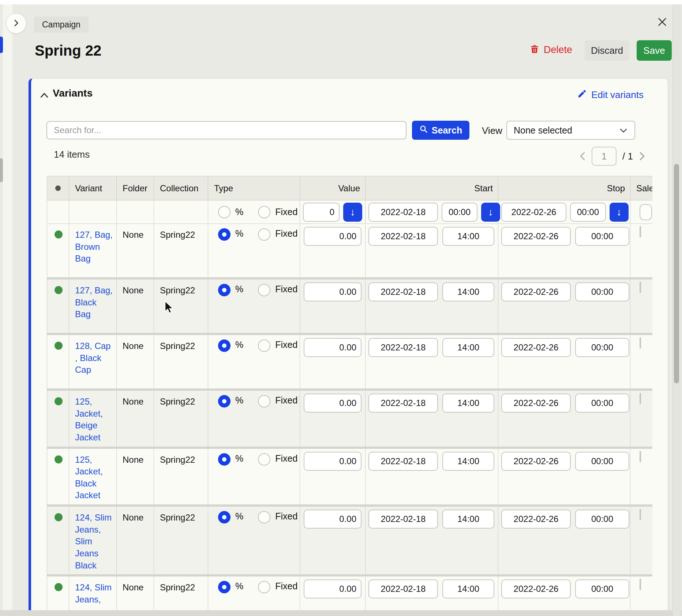  Describe the element at coordinates (551, 50) in the screenshot. I see `delete-button: Delete` at that location.